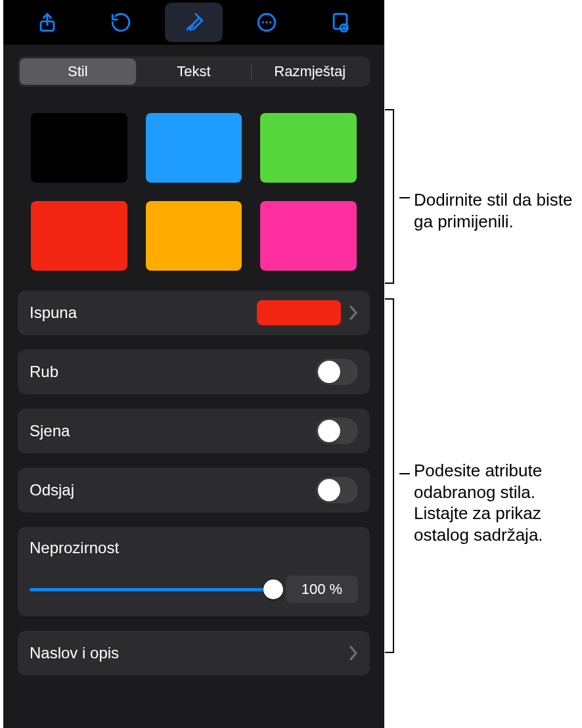  I want to click on fill-label: Ispuna, so click(143, 313).